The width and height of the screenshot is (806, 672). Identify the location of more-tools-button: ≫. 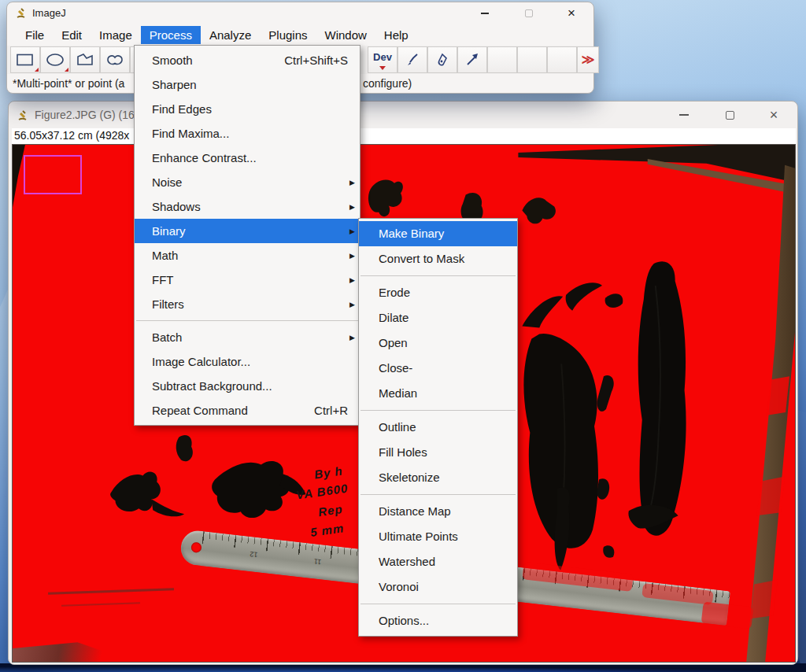
(588, 60).